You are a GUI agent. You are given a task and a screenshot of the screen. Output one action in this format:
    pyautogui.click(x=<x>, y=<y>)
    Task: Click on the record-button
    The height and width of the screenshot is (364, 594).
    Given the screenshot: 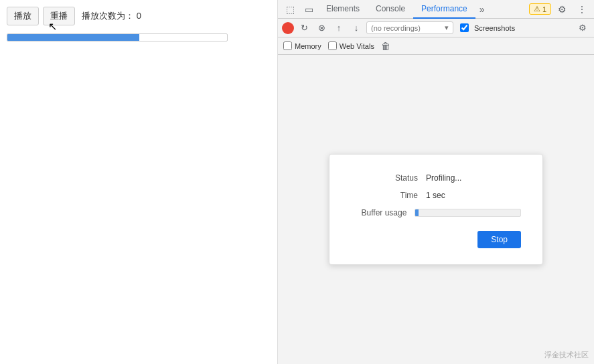 What is the action you would take?
    pyautogui.click(x=288, y=28)
    